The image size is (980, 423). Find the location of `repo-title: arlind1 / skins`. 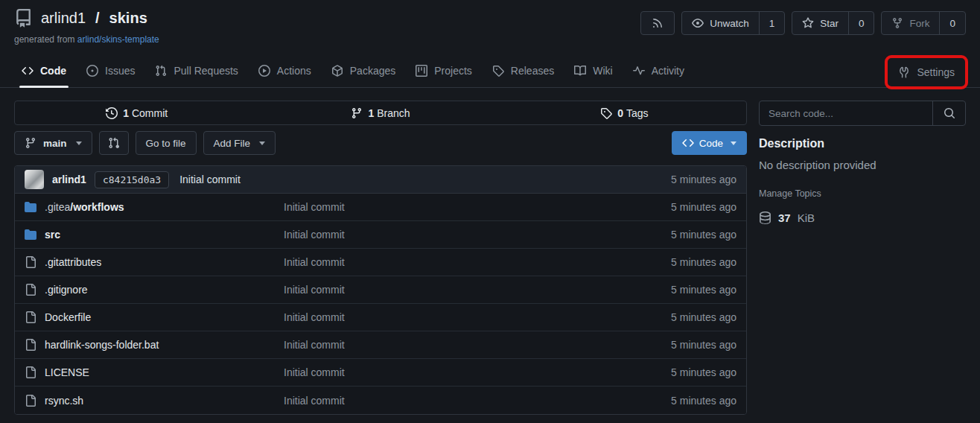

repo-title: arlind1 / skins is located at coordinates (86, 18).